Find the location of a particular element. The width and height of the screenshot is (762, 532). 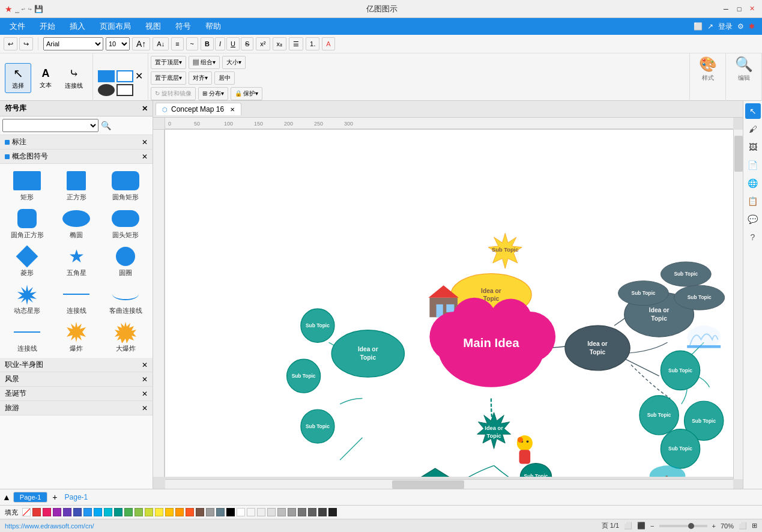

text-tool-btn: A 文本 is located at coordinates (46, 78).